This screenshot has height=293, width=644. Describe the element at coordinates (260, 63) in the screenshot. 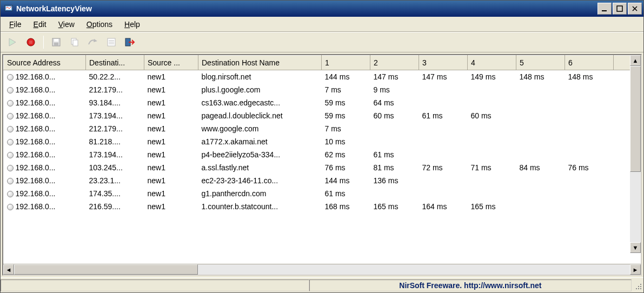

I see `column-header-3: Destination Host Name` at that location.